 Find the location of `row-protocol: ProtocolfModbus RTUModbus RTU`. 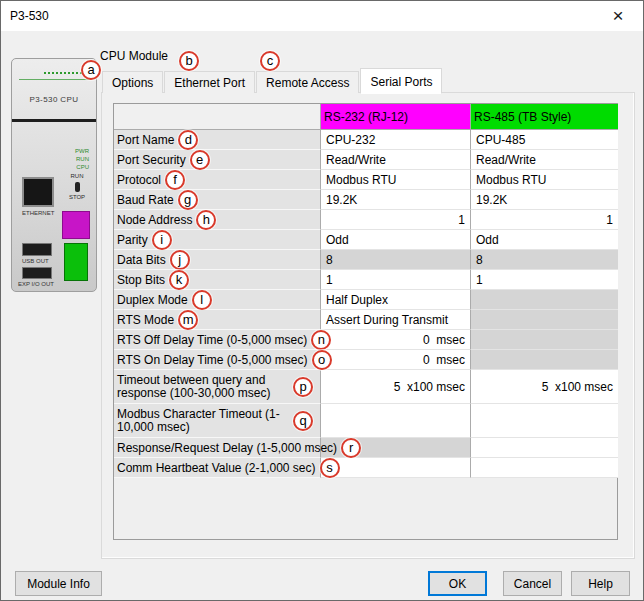

row-protocol: ProtocolfModbus RTUModbus RTU is located at coordinates (366, 180).